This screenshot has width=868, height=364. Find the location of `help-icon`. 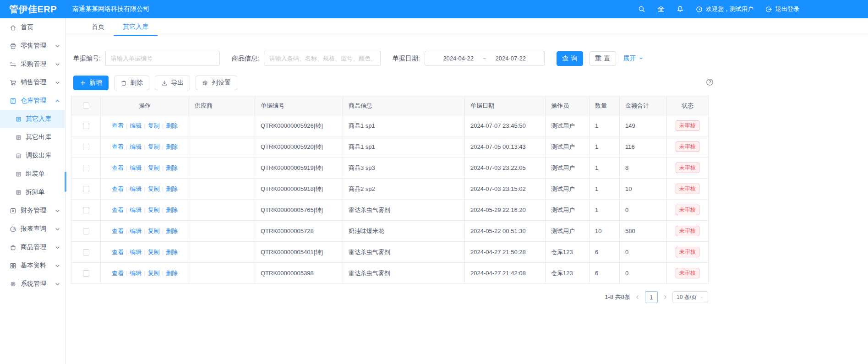

help-icon is located at coordinates (710, 82).